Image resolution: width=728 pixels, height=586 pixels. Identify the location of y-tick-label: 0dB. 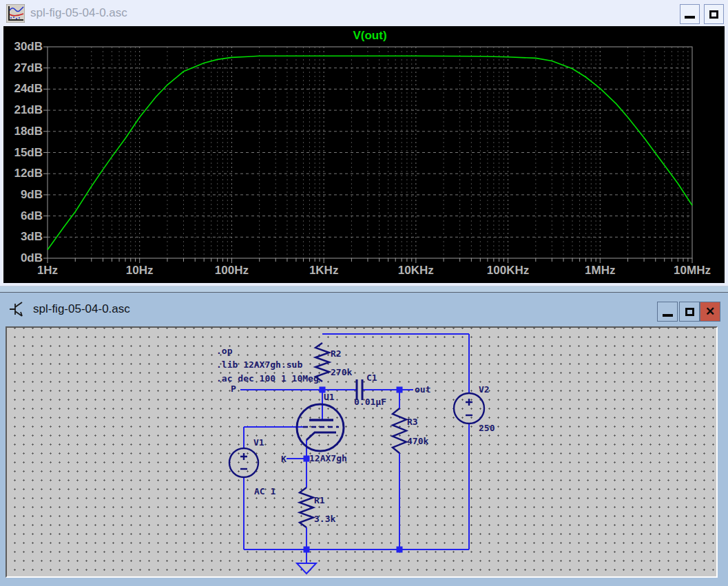
(23, 258).